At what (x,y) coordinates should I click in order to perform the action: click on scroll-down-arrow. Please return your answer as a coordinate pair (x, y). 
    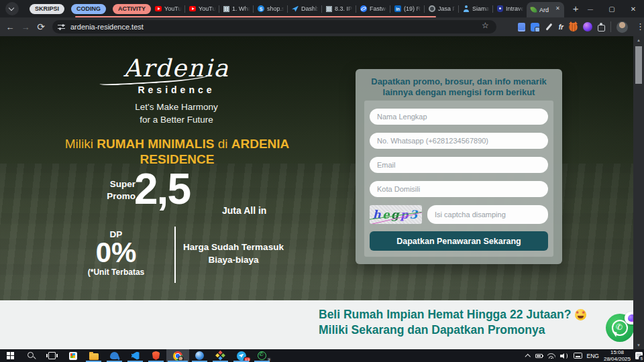
    Looking at the image, I should click on (639, 345).